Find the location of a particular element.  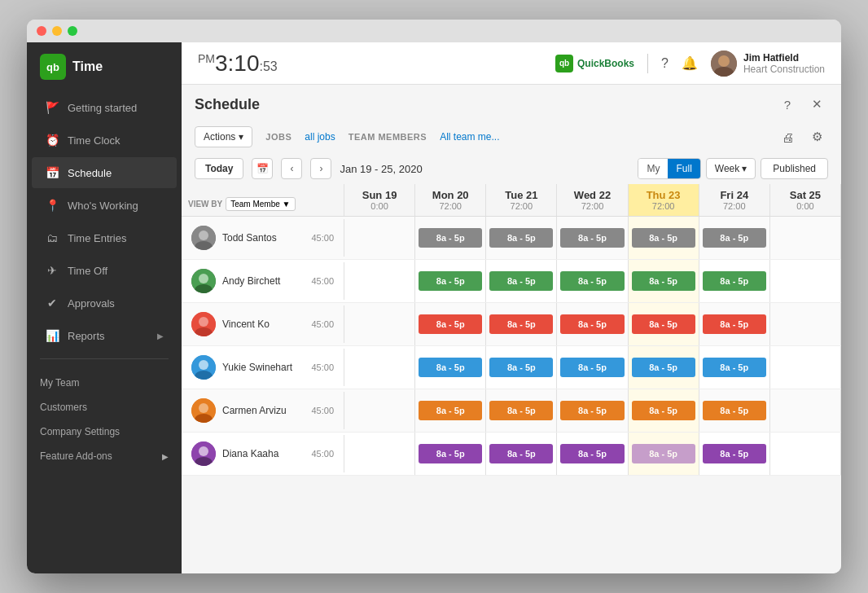

my-view-button: My is located at coordinates (653, 169).